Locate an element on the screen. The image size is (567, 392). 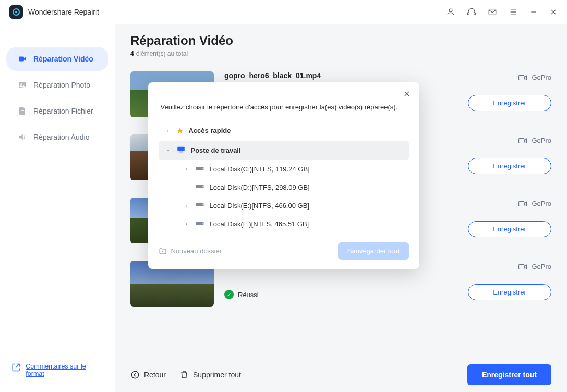
status: ✓ Réussi is located at coordinates (331, 295).